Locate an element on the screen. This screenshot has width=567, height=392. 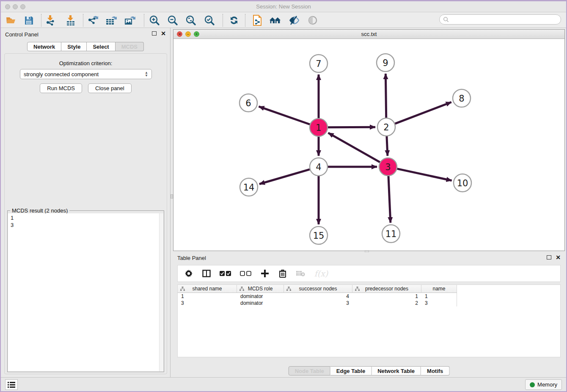
graph-node-label: 3 is located at coordinates (388, 167).